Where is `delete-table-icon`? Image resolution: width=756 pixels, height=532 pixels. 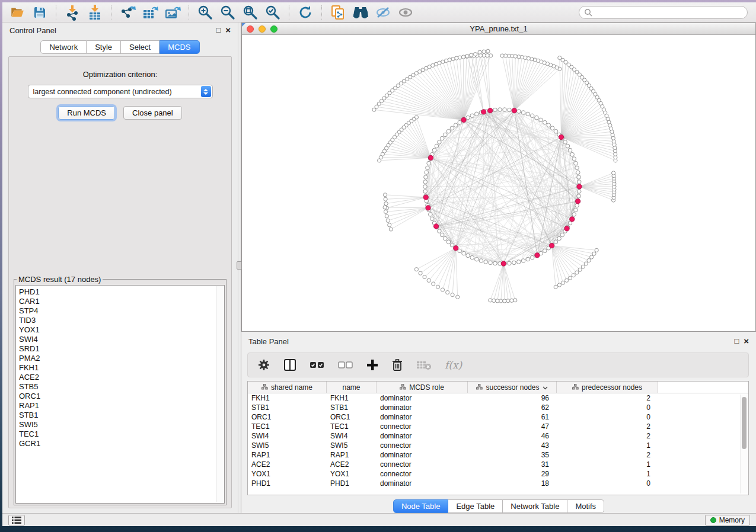
delete-table-icon is located at coordinates (424, 365).